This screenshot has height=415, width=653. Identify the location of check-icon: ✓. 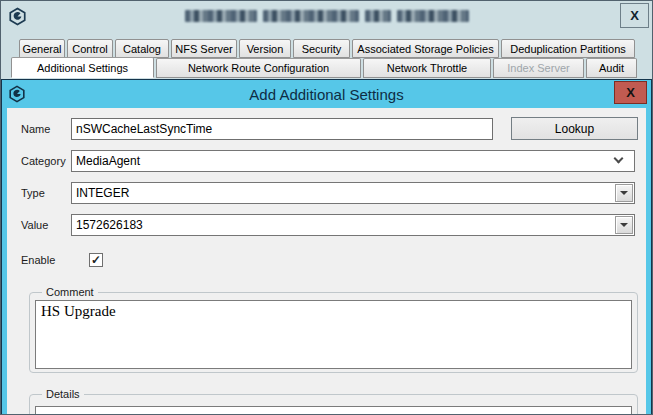
(96, 260).